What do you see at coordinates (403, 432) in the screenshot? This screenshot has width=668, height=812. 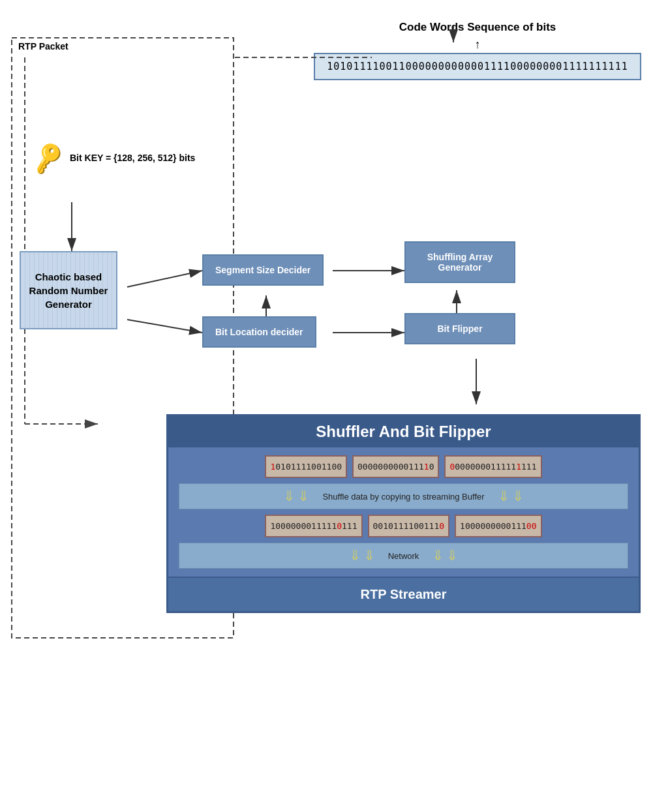 I see `shuffler-title: Shuffler And Bit Flipper` at bounding box center [403, 432].